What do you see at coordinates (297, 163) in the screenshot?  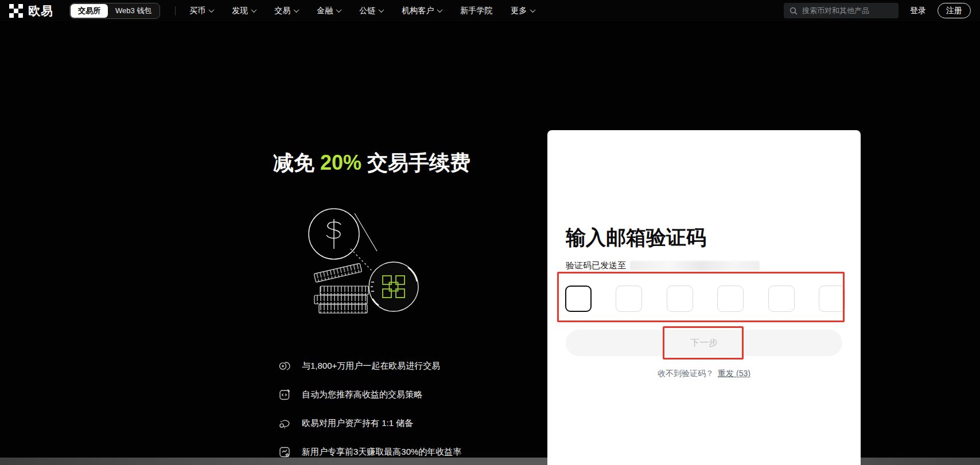 I see `headline-prefix: 减免` at bounding box center [297, 163].